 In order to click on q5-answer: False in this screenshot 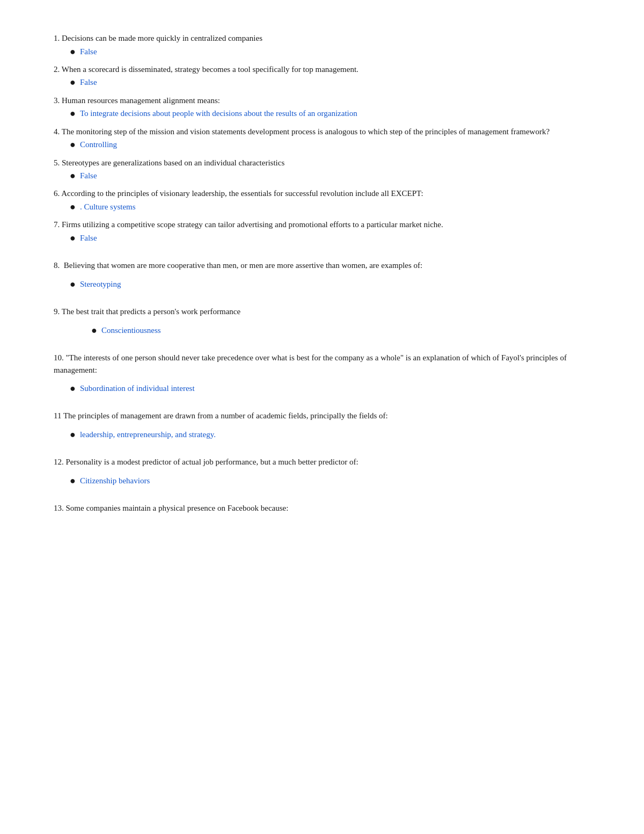, I will do `click(89, 176)`.